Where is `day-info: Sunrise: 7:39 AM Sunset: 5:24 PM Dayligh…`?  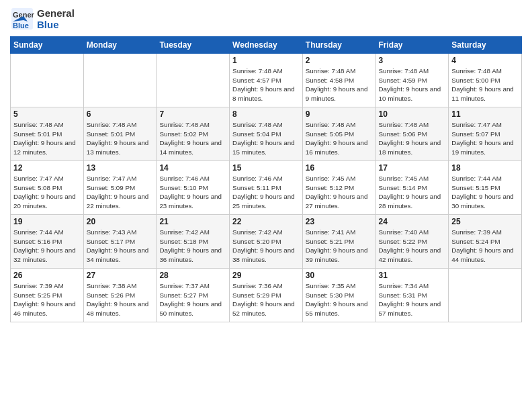 day-info: Sunrise: 7:39 AM Sunset: 5:24 PM Dayligh… is located at coordinates (485, 246).